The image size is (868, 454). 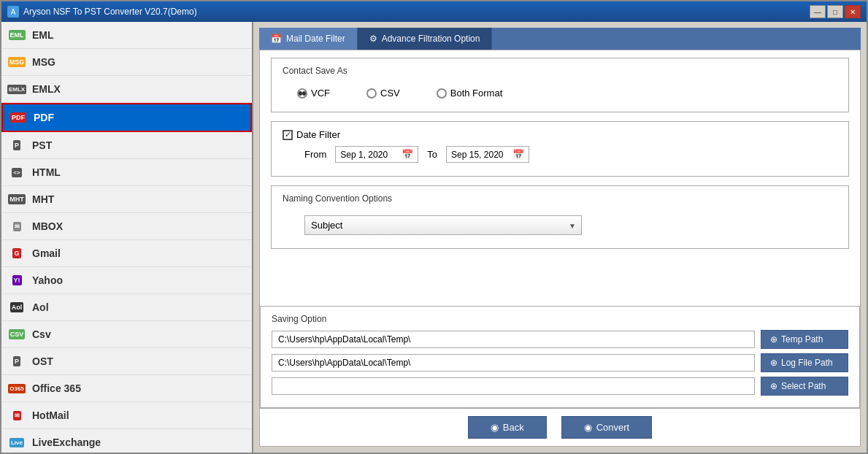 What do you see at coordinates (42, 361) in the screenshot?
I see `sidebar-label-ost: OST` at bounding box center [42, 361].